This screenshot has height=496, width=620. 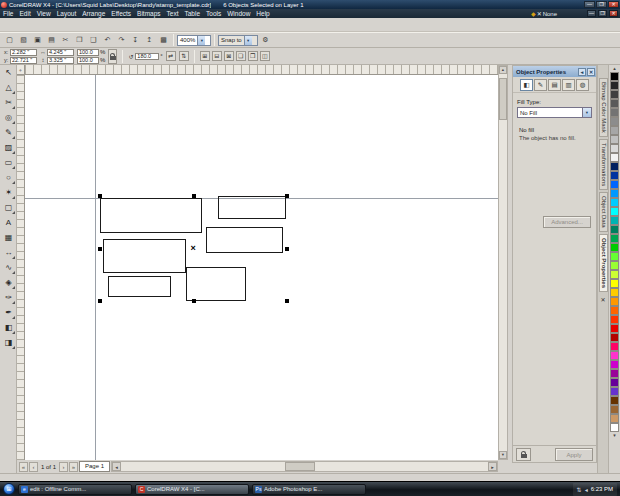 What do you see at coordinates (592, 14) in the screenshot?
I see `document-minimize-icon: —` at bounding box center [592, 14].